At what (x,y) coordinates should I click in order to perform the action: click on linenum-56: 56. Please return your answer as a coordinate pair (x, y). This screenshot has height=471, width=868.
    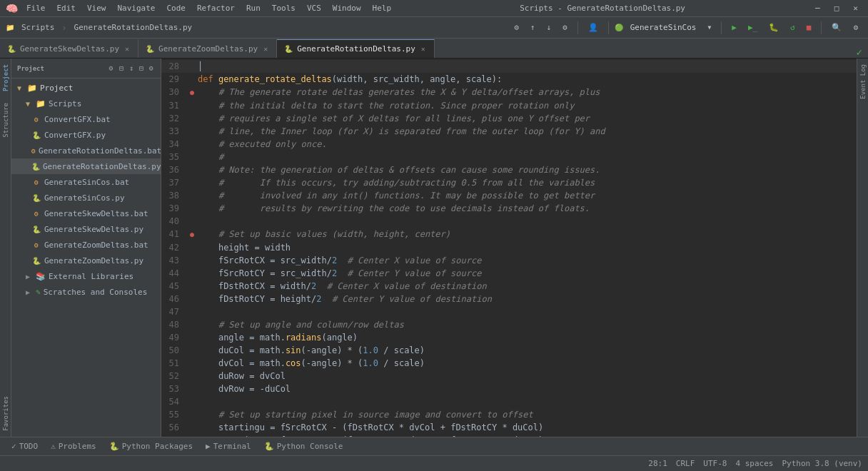
    Looking at the image, I should click on (174, 427).